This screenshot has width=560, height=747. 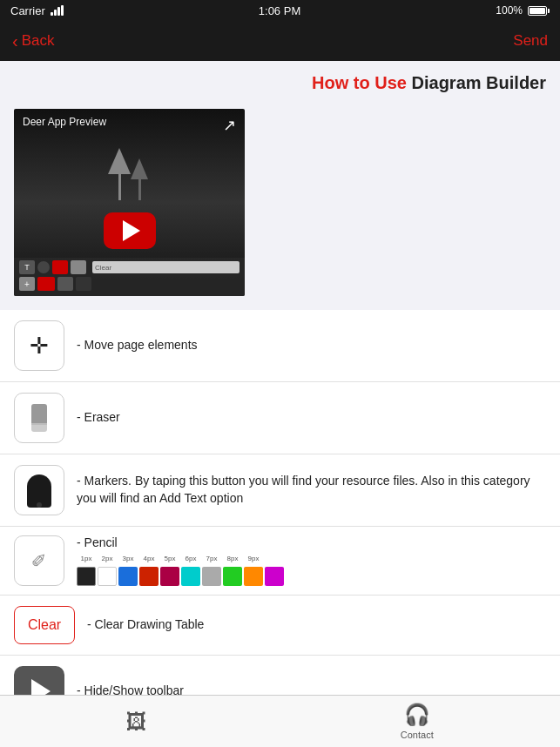 I want to click on feature-row-eraser: - Eraser, so click(x=280, y=418).